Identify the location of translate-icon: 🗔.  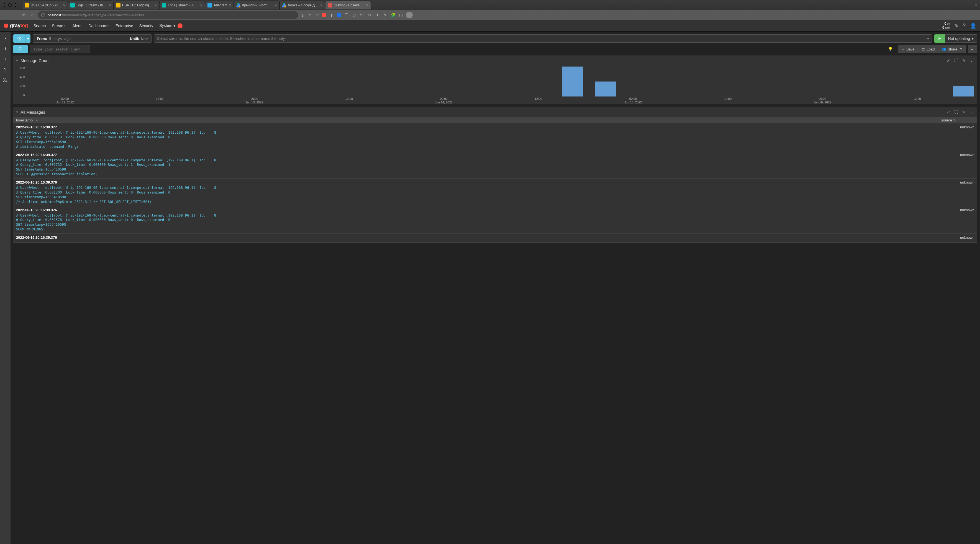
(346, 15).